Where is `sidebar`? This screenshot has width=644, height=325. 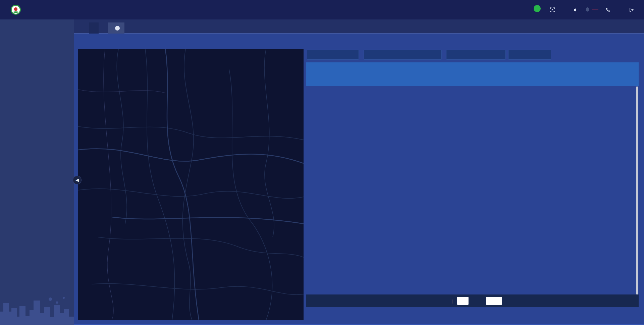
sidebar is located at coordinates (37, 172).